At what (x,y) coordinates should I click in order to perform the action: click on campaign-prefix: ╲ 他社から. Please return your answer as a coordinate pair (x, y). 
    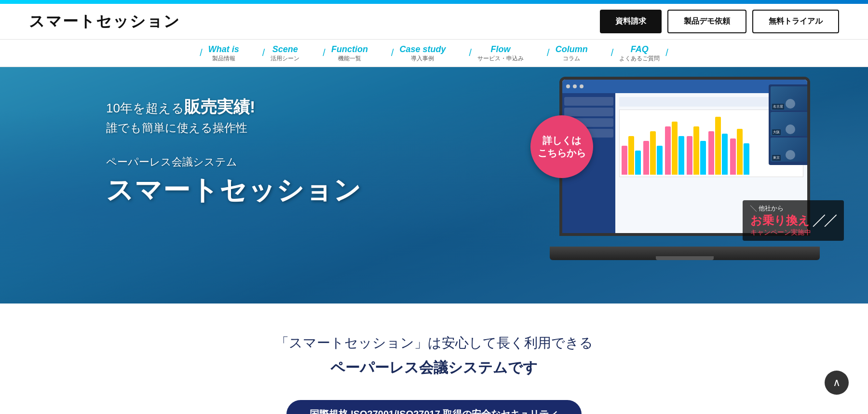
    Looking at the image, I should click on (793, 208).